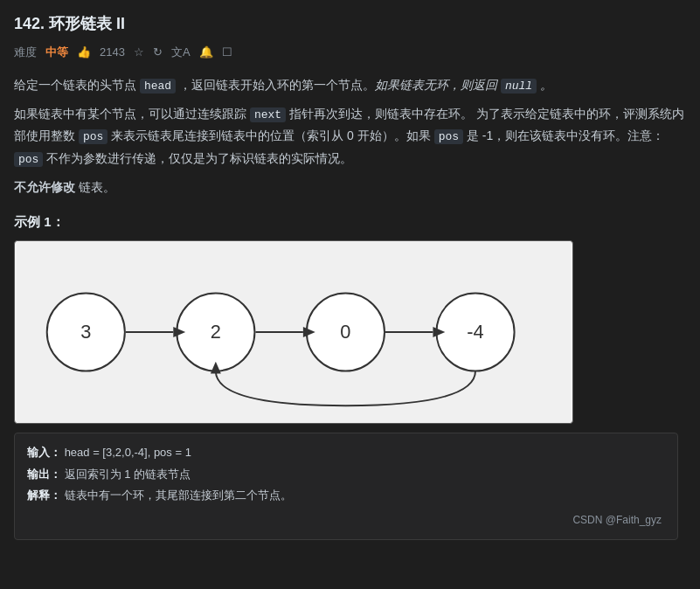  What do you see at coordinates (346, 496) in the screenshot?
I see `example-explain-row: 解释： 链表中有一个环，其尾部连接到第二个节点。` at bounding box center [346, 496].